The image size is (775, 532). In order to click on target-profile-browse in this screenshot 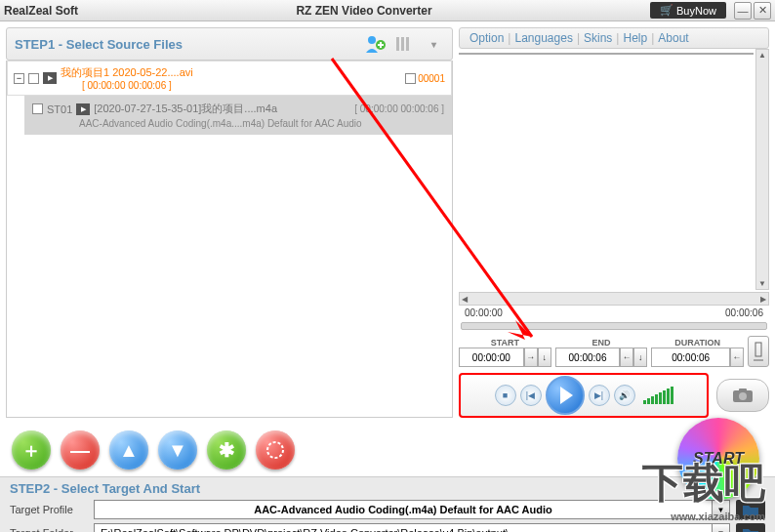, I will do `click(751, 510)`.